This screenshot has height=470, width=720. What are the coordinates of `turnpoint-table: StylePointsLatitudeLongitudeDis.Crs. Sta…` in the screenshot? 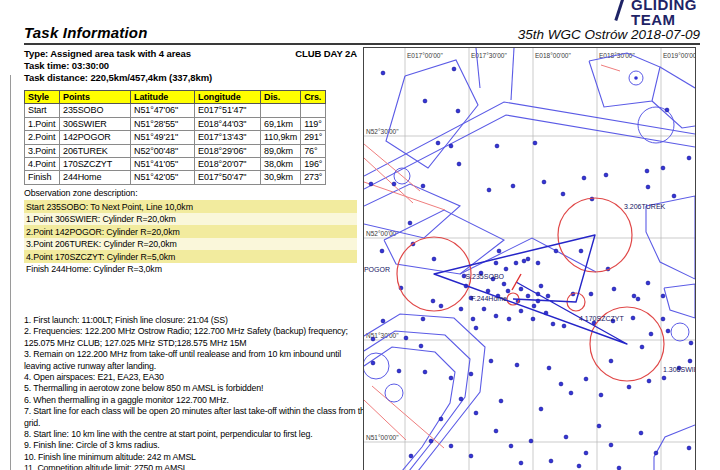 It's located at (175, 138).